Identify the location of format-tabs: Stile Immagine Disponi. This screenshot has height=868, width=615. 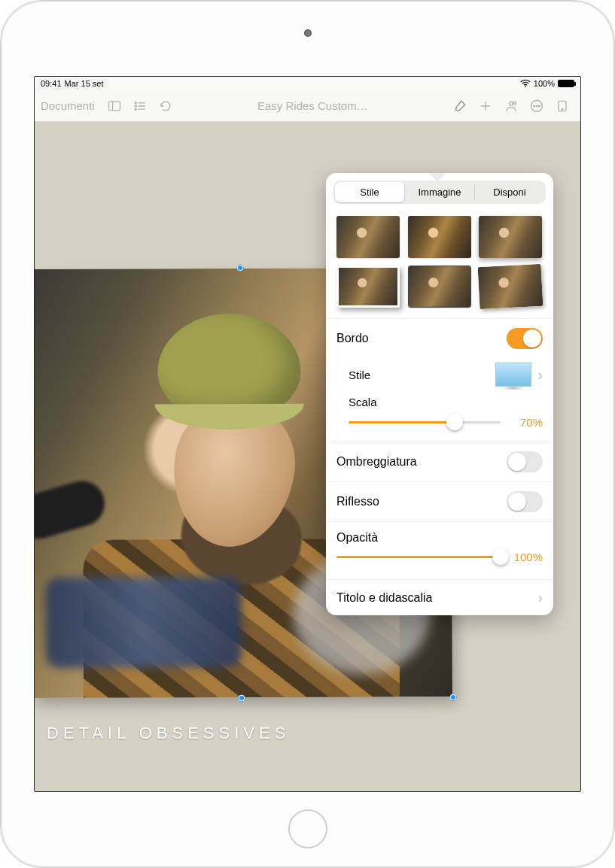
(440, 193).